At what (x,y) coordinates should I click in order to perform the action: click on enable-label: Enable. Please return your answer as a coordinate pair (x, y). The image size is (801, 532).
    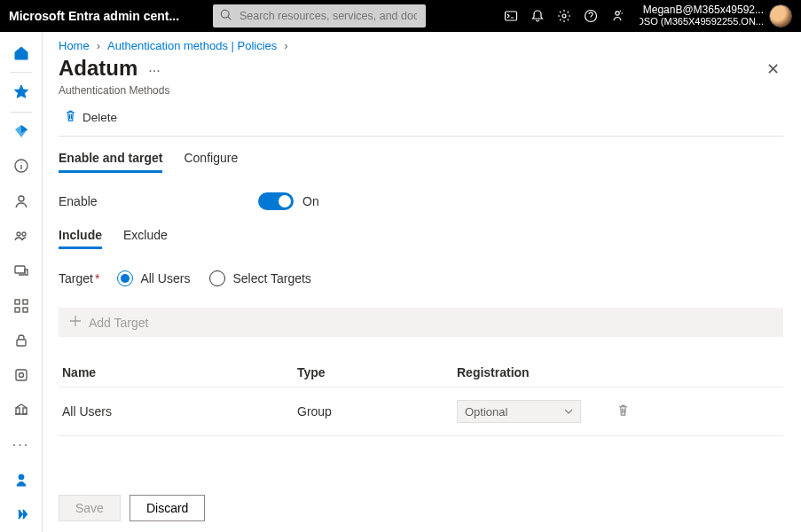
    Looking at the image, I should click on (158, 201).